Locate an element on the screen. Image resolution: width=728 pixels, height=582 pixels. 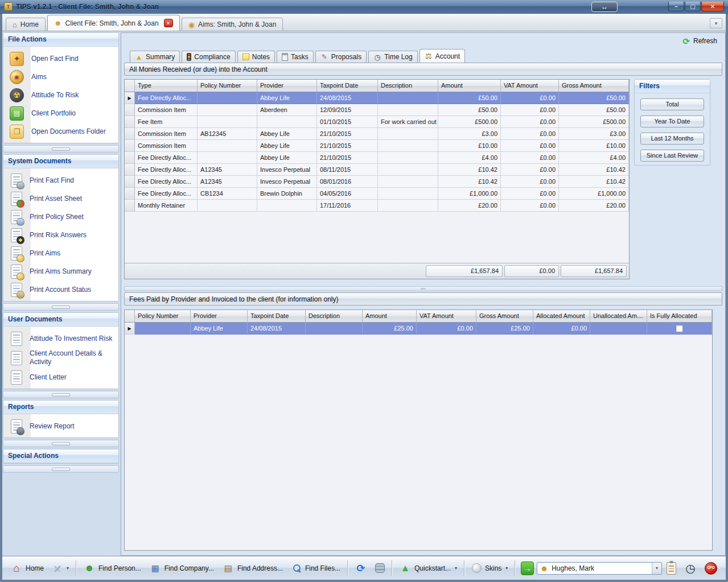
close-button: ✕ is located at coordinates (713, 7).